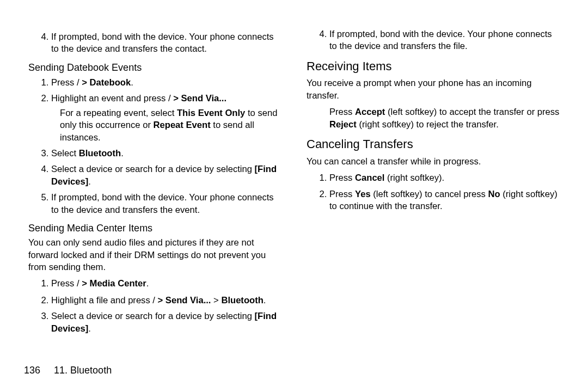 Image resolution: width=588 pixels, height=392 pixels. What do you see at coordinates (363, 194) in the screenshot?
I see `bold: Yes` at bounding box center [363, 194].